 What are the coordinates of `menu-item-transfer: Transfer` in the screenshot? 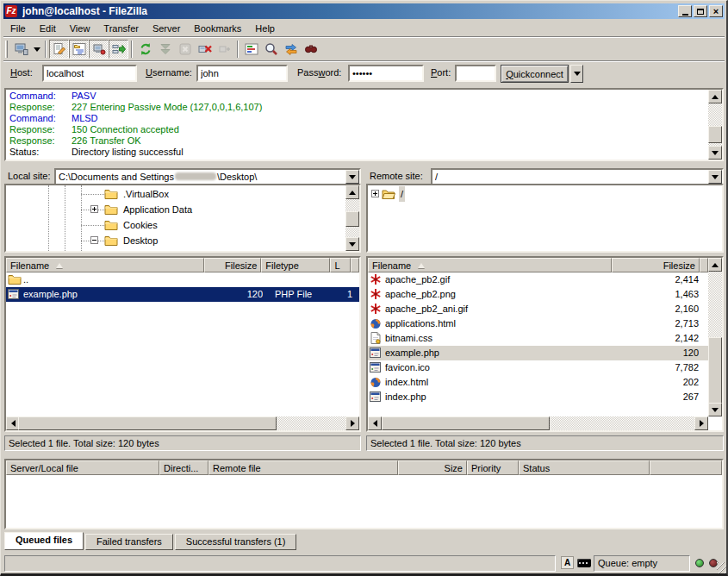 It's located at (121, 28).